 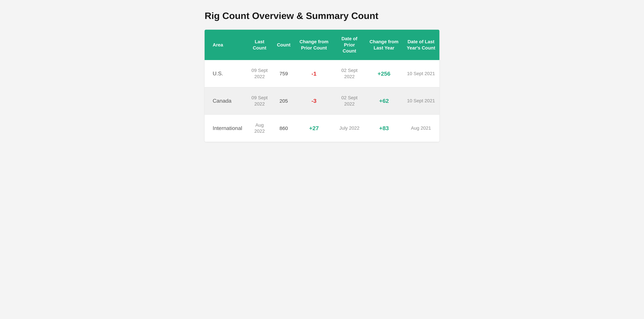 I want to click on col-header-change-year: Change from Last Year, so click(x=384, y=45).